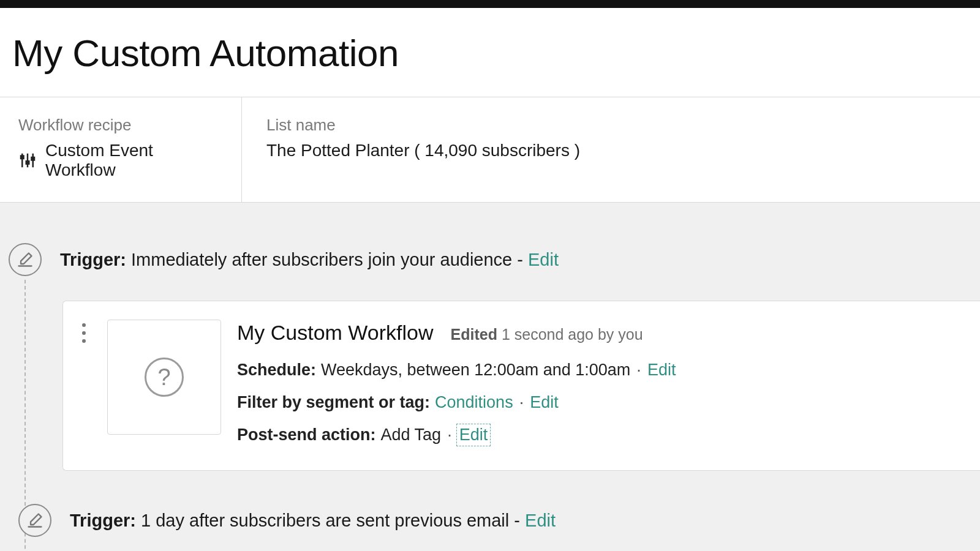  I want to click on card-overflow-menu, so click(84, 382).